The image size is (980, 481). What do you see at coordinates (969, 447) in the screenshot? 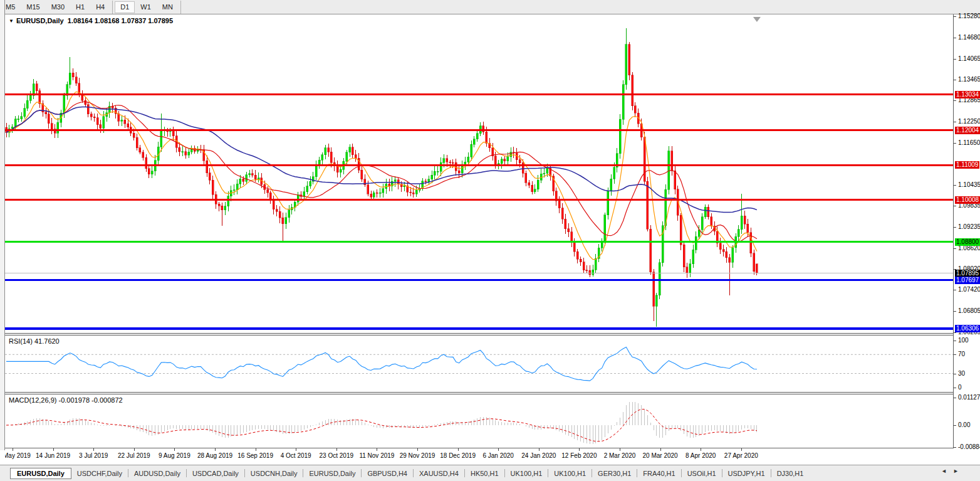
I see `macd-tick-label: -0.008845` at bounding box center [969, 447].